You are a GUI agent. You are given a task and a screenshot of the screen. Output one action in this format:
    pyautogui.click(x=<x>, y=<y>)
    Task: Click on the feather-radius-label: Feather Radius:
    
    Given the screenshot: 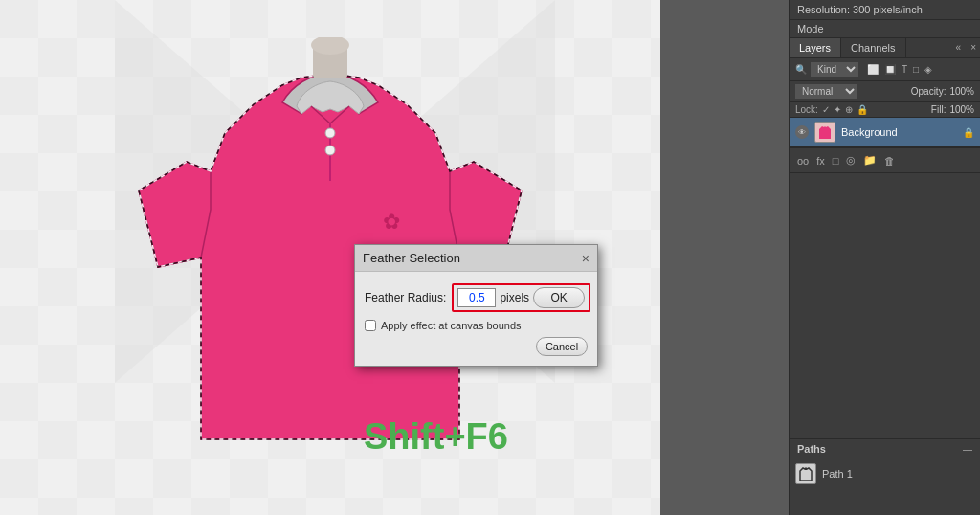 What is the action you would take?
    pyautogui.click(x=406, y=298)
    